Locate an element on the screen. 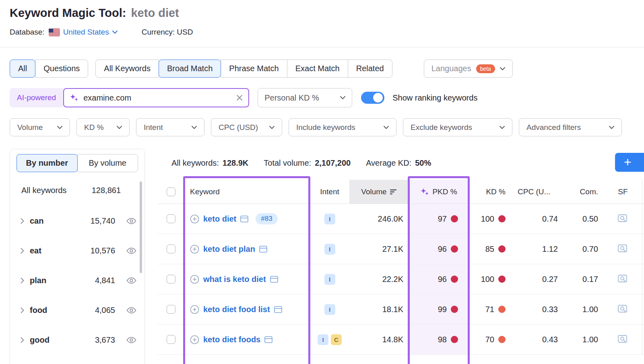  kd-value: 100 is located at coordinates (488, 219).